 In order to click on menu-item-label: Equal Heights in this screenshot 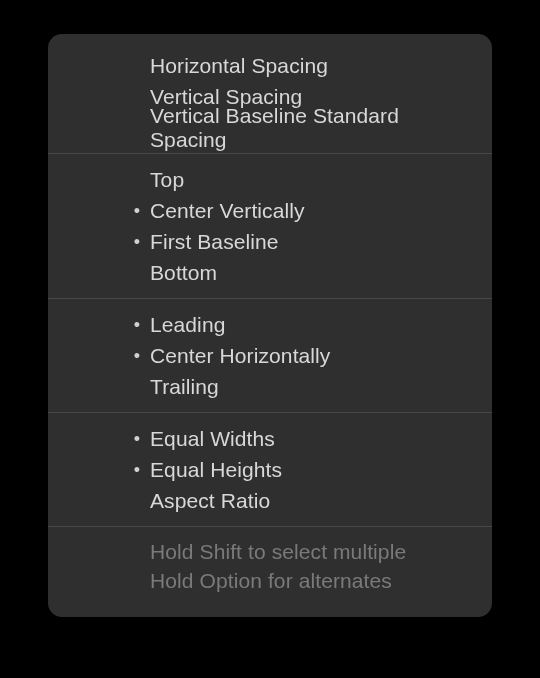, I will do `click(216, 470)`.